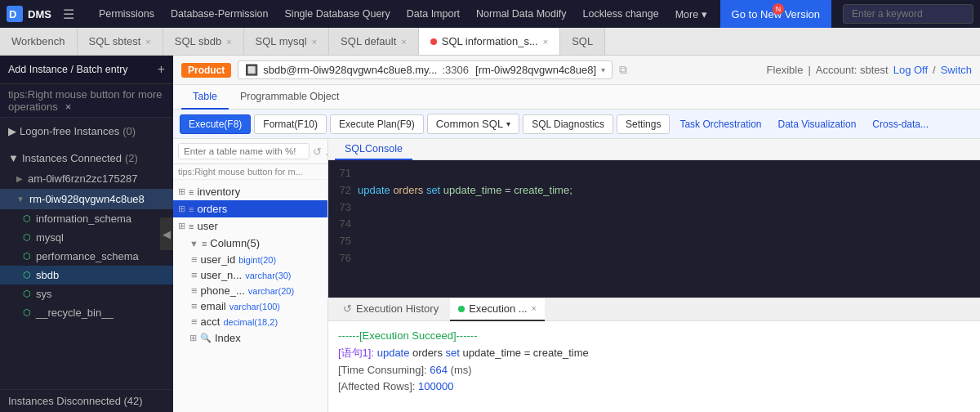  What do you see at coordinates (377, 124) in the screenshot?
I see `execute-plan-button: Execute Plan(F9)` at bounding box center [377, 124].